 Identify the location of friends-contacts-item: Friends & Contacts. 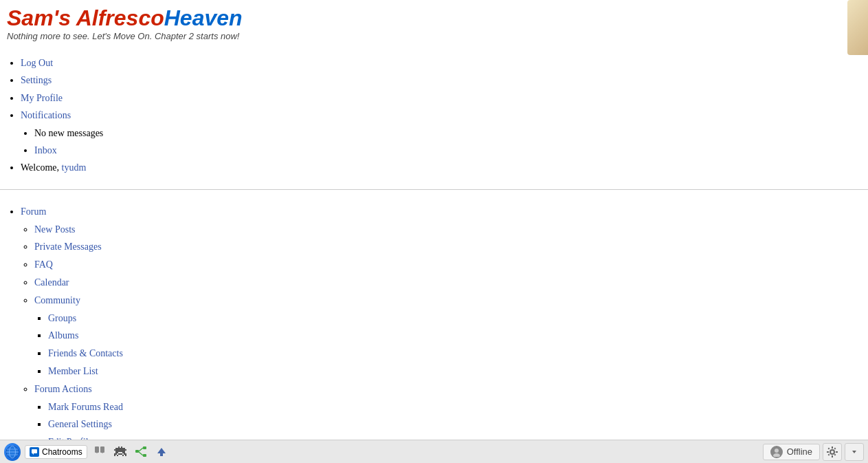
(455, 354).